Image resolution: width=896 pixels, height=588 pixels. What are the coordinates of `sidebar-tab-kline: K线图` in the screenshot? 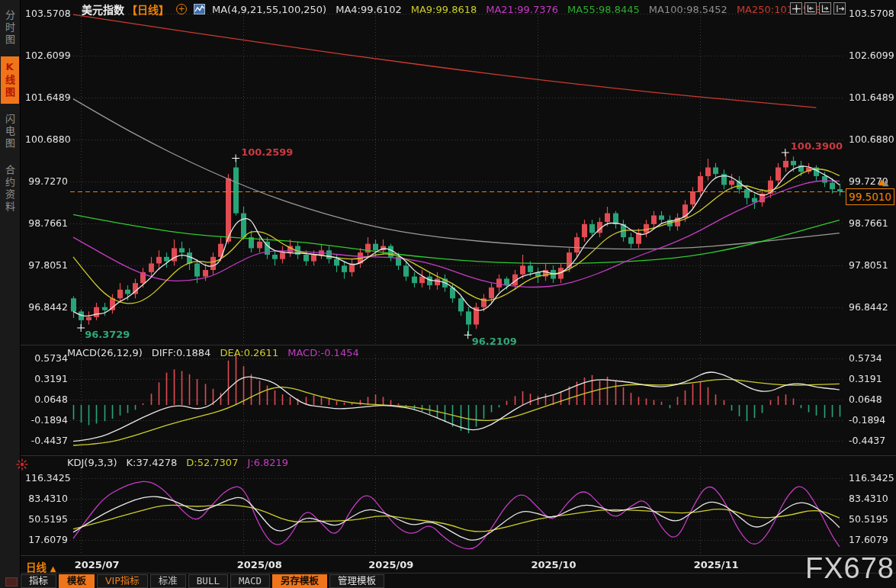 It's located at (10, 80).